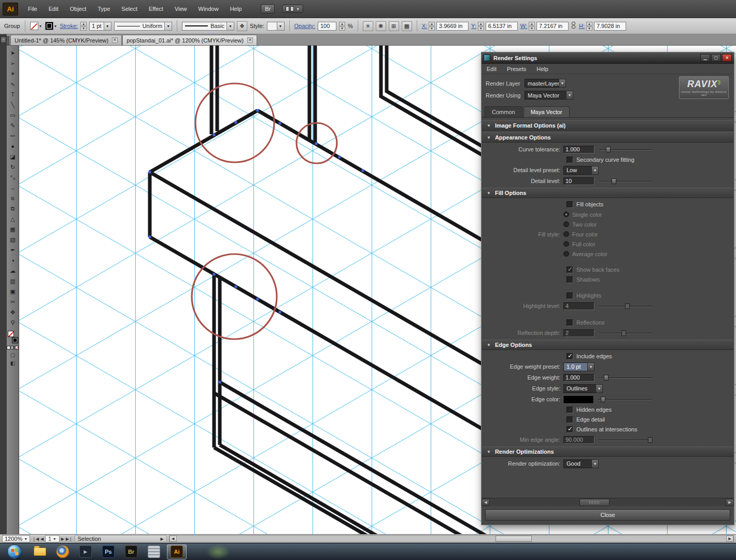 This screenshot has width=736, height=560. What do you see at coordinates (13, 208) in the screenshot?
I see `tool-button: ⧉` at bounding box center [13, 208].